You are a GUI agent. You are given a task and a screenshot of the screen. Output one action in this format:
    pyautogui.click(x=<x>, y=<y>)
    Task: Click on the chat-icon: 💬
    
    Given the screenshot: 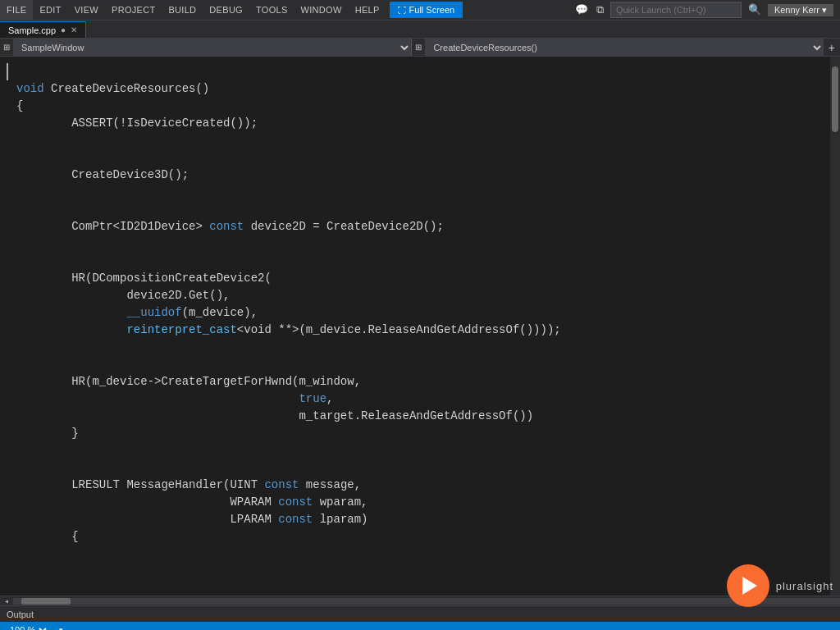 What is the action you would take?
    pyautogui.click(x=582, y=10)
    